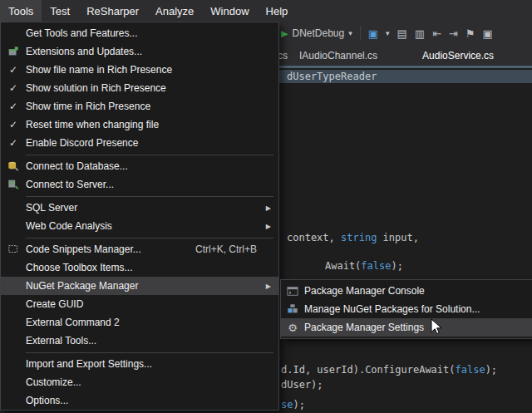  What do you see at coordinates (454, 33) in the screenshot?
I see `indent-icon: ⇥` at bounding box center [454, 33].